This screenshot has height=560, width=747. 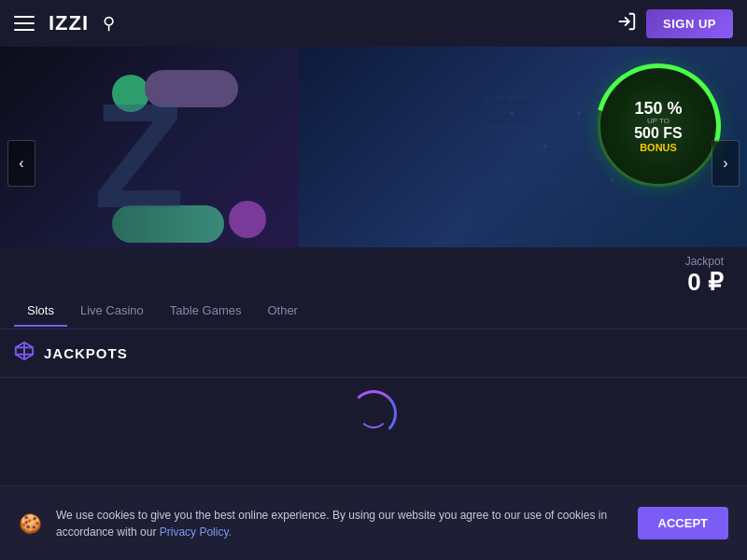 I want to click on tab-slots: Slots, so click(x=41, y=312).